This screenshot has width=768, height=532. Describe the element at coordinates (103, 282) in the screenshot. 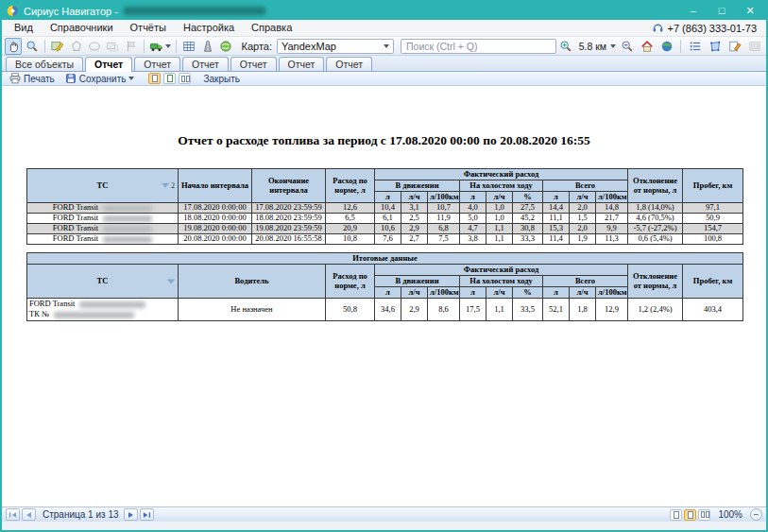

I see `column-header-tc: ТС` at that location.